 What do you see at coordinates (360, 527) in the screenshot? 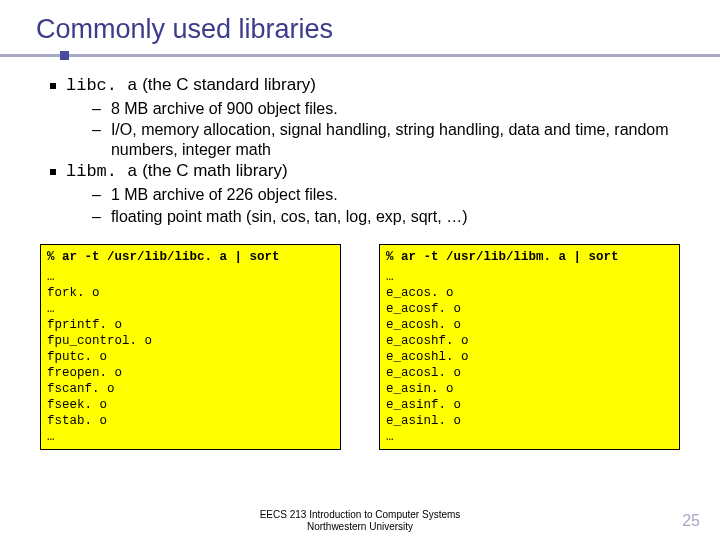
I see `footer-line-2: Northwestern University` at bounding box center [360, 527].